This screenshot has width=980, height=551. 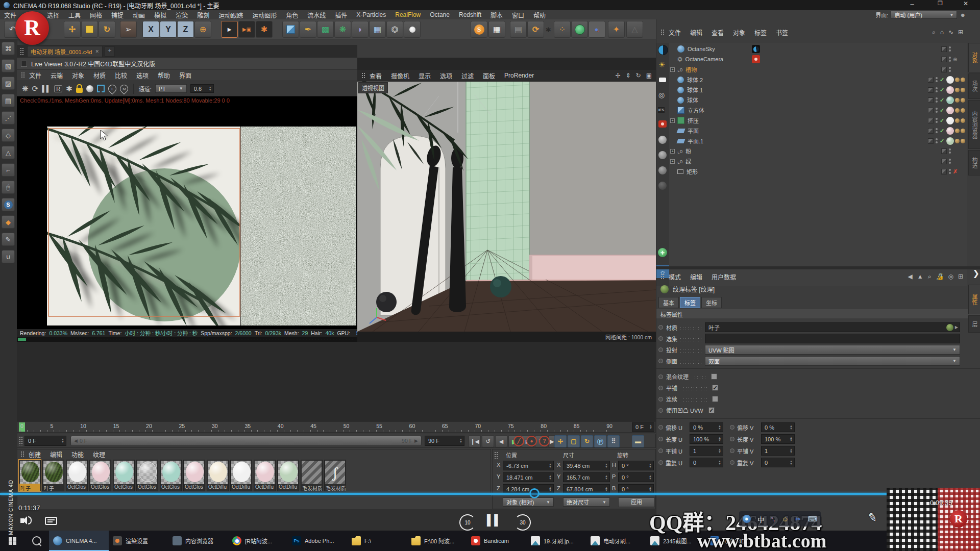 What do you see at coordinates (663, 186) in the screenshot?
I see `octane-texture4-icon` at bounding box center [663, 186].